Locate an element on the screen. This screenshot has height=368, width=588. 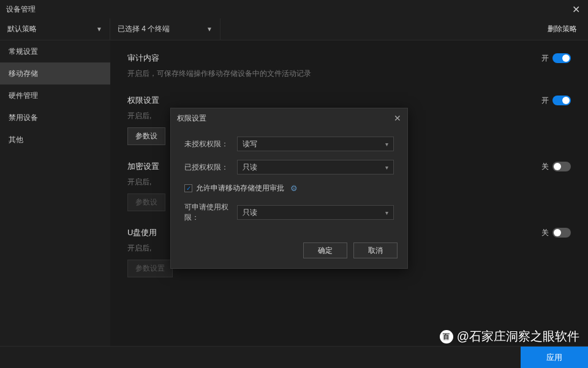
applicable-label: 可申请使用权限： is located at coordinates (211, 212).